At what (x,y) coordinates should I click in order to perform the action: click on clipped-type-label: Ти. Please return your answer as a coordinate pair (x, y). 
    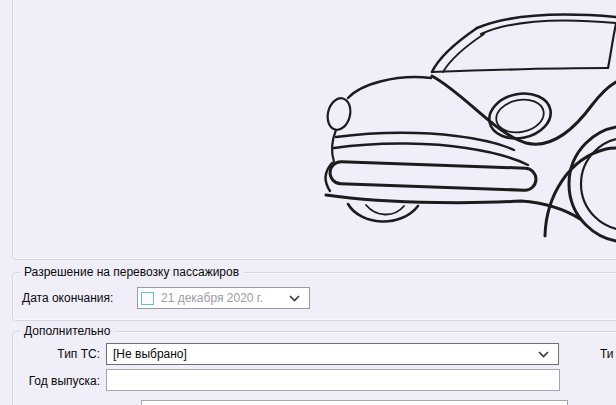
    Looking at the image, I should click on (607, 354).